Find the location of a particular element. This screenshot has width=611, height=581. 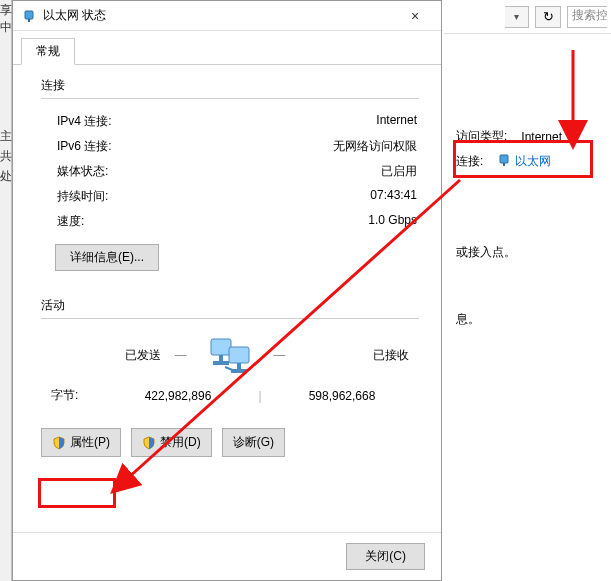

ipv4-label: IPv4 连接: is located at coordinates (84, 122).